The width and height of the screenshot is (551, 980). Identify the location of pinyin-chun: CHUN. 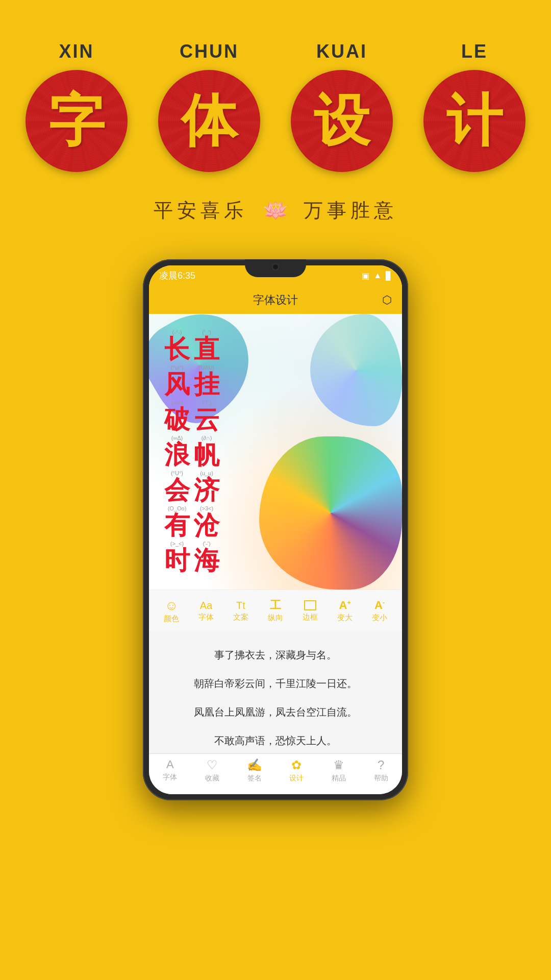
(209, 52).